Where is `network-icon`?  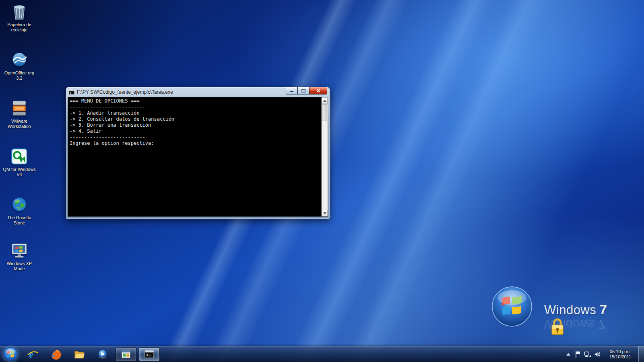
network-icon is located at coordinates (588, 354).